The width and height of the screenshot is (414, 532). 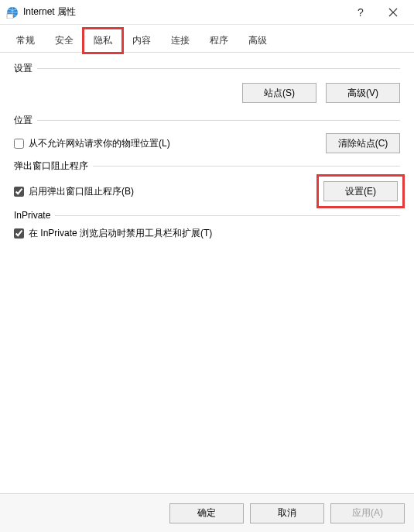 What do you see at coordinates (279, 93) in the screenshot?
I see `sites-button: 站点(S)` at bounding box center [279, 93].